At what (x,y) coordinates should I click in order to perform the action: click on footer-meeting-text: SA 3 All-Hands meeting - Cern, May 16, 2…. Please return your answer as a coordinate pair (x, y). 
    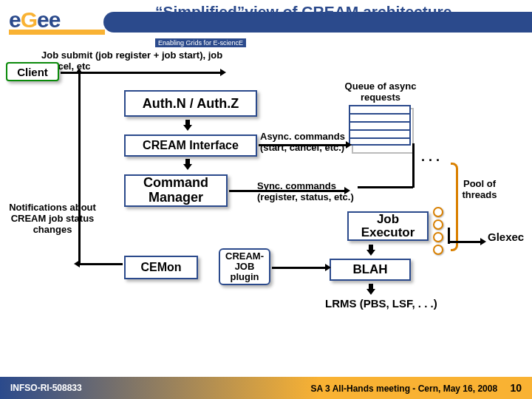
    Looking at the image, I should click on (405, 389).